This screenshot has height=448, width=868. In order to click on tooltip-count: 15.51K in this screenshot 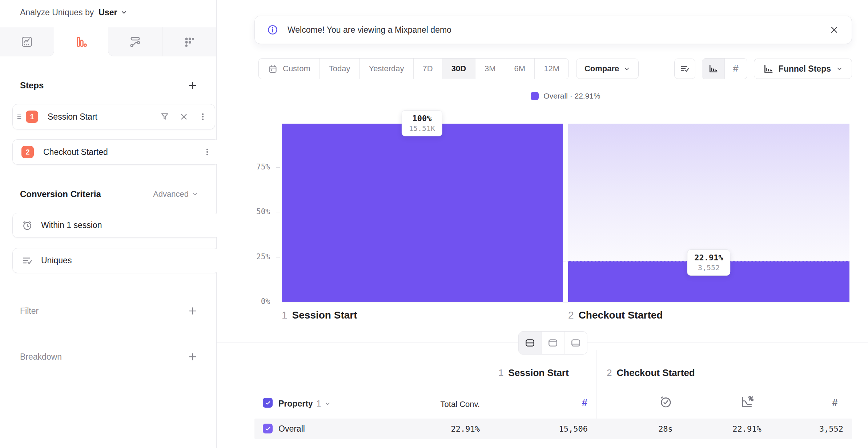, I will do `click(422, 128)`.